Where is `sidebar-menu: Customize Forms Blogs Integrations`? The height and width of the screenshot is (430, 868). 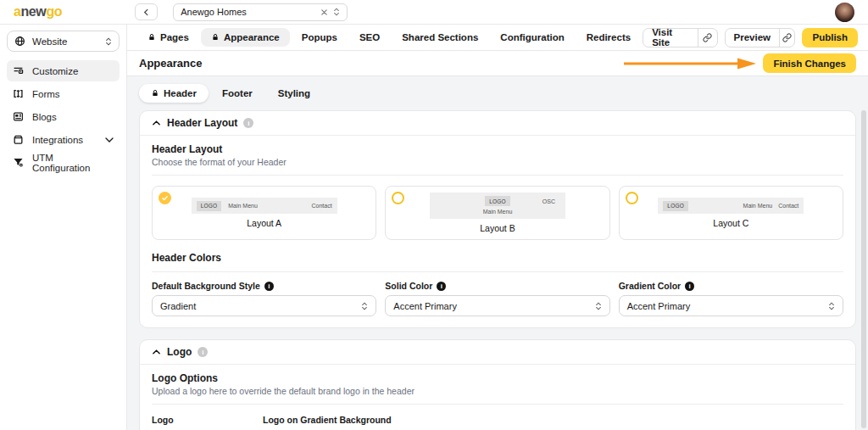 sidebar-menu: Customize Forms Blogs Integrations is located at coordinates (63, 117).